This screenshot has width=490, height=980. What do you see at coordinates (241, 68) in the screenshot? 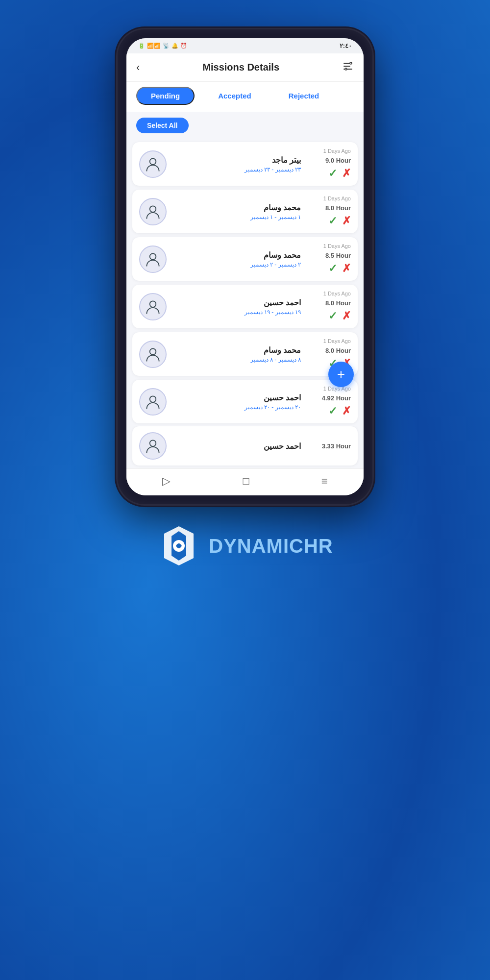
I see `page-title: Missions Details` at bounding box center [241, 68].